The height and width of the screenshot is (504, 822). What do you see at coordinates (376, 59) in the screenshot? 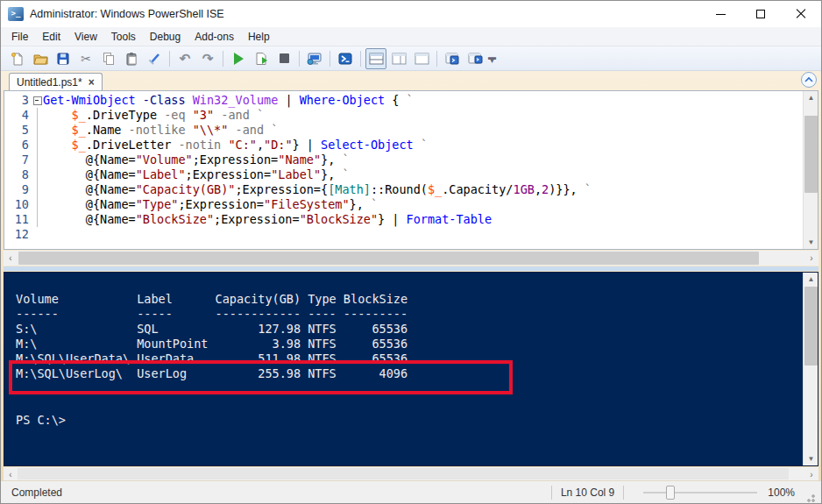
I see `show-script-pane-top-icon` at bounding box center [376, 59].